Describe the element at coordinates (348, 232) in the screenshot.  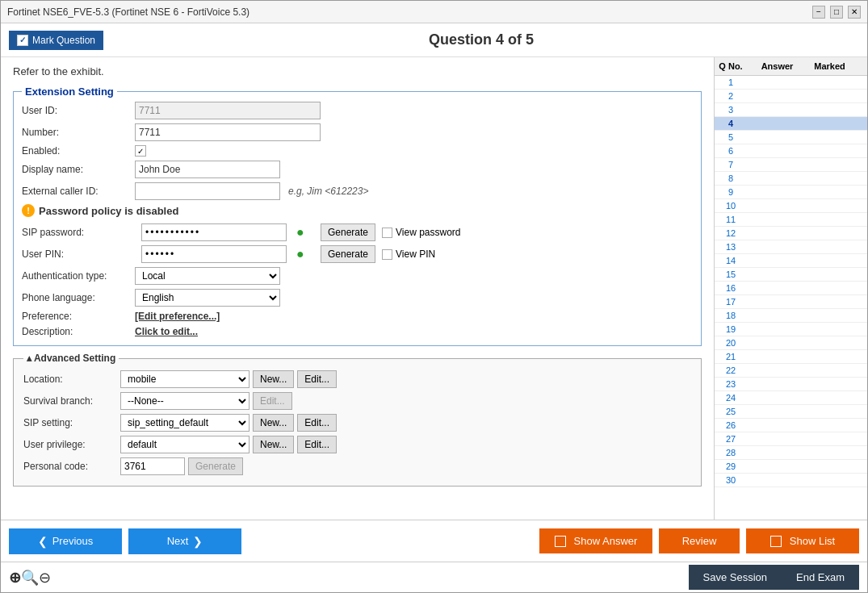
I see `sip-generate-button: Generate` at that location.